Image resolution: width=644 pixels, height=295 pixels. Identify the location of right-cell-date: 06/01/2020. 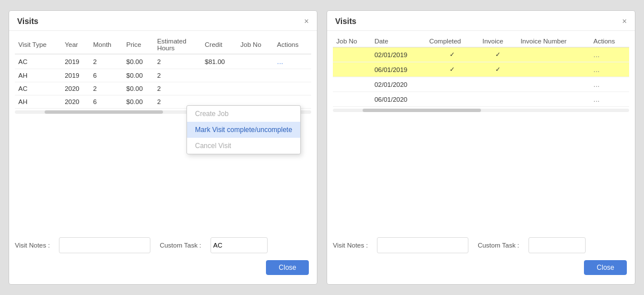
(399, 99).